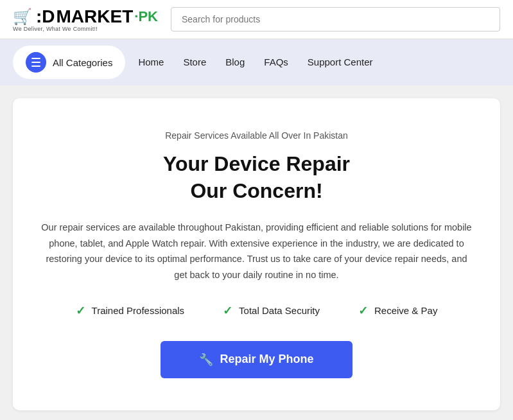 The image size is (513, 420). What do you see at coordinates (279, 311) in the screenshot?
I see `feature-label-2: Total Data Security` at bounding box center [279, 311].